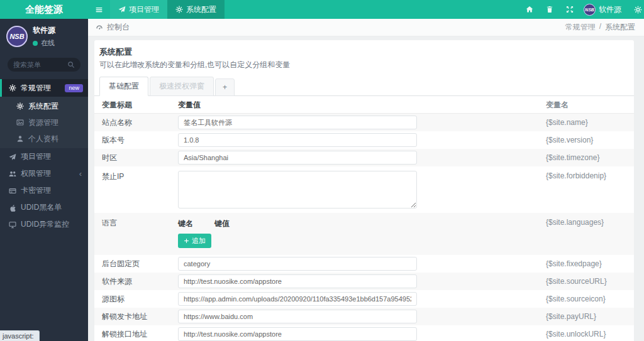  Describe the element at coordinates (136, 158) in the screenshot. I see `variable-title: 时区` at that location.